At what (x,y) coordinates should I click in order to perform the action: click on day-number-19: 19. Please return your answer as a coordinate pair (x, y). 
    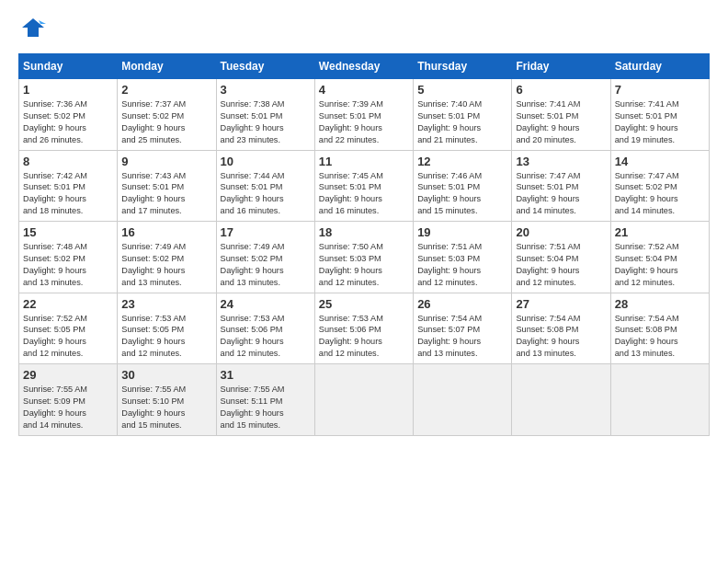
    Looking at the image, I should click on (462, 232).